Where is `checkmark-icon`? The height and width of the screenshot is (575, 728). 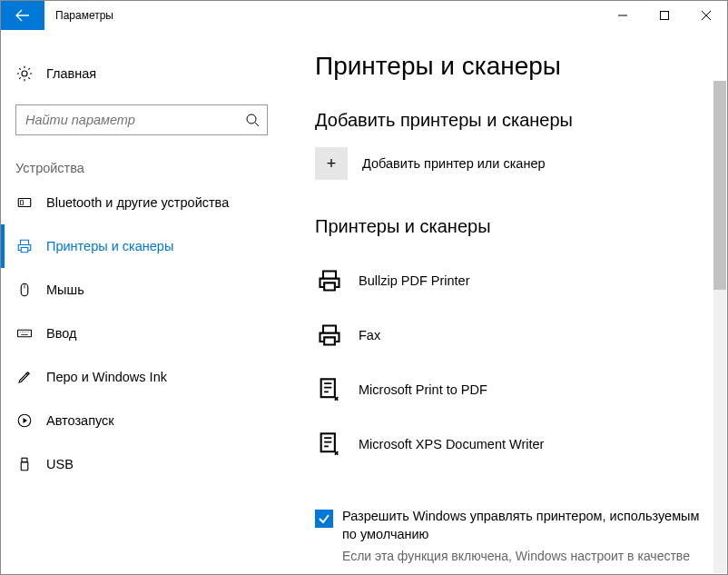
checkmark-icon is located at coordinates (324, 519).